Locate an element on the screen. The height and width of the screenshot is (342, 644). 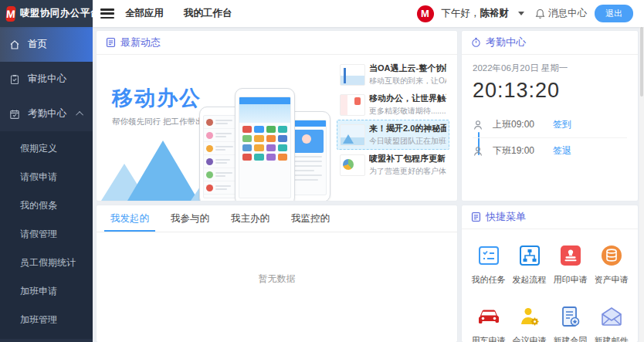
tab-hosted-by-me: 我主办的 is located at coordinates (250, 218).